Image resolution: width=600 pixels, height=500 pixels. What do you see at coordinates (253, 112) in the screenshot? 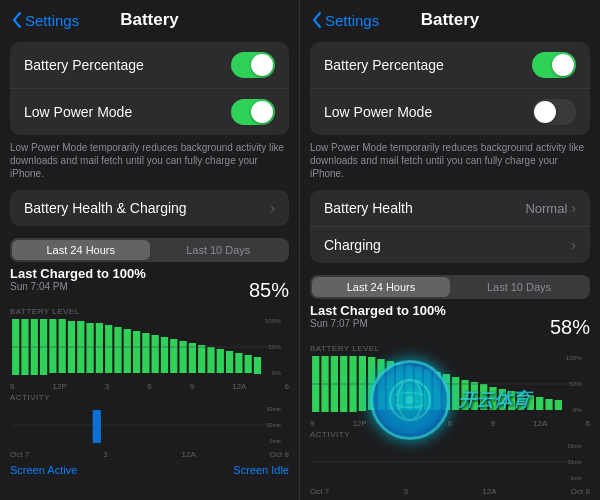
I see `left-low-power-toggle` at bounding box center [253, 112].